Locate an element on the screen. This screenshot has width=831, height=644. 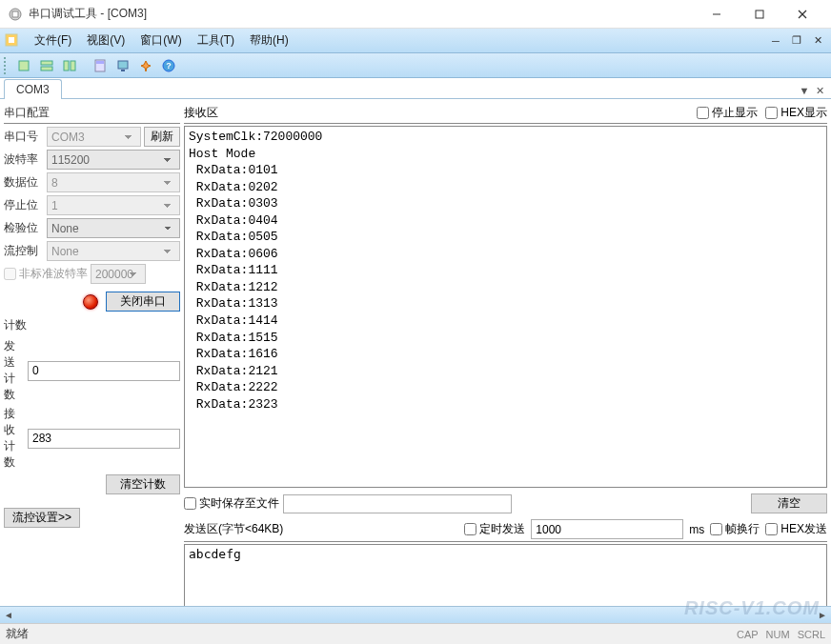
ms-label: ms is located at coordinates (697, 530).